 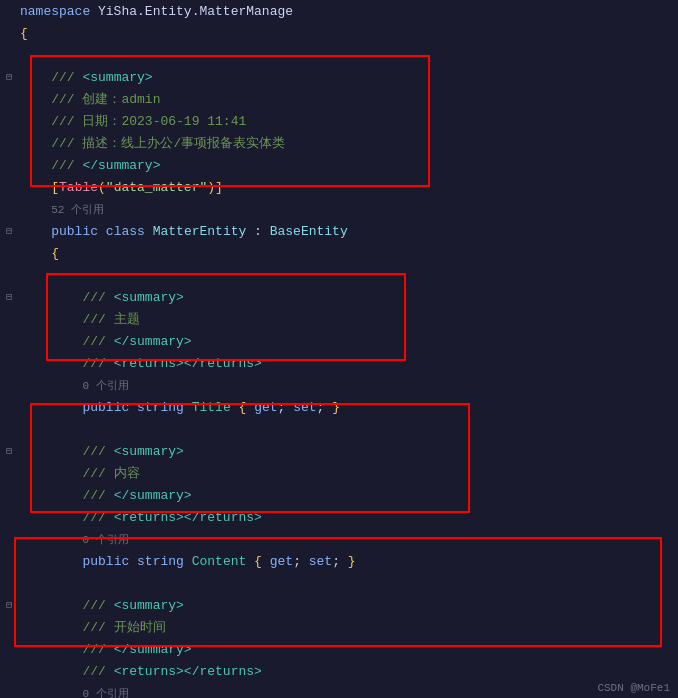 What do you see at coordinates (339, 407) in the screenshot?
I see `code-line: public string Title { get; set; }` at bounding box center [339, 407].